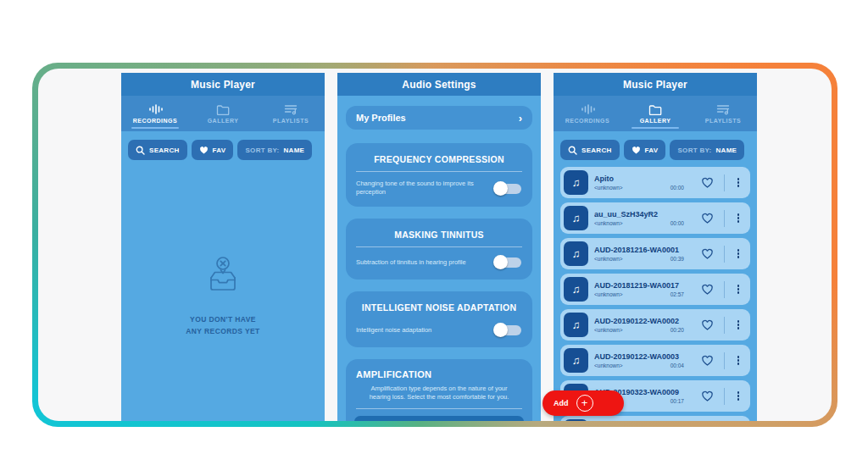 The width and height of the screenshot is (868, 454). What do you see at coordinates (508, 188) in the screenshot?
I see `frequency-compression-toggle` at bounding box center [508, 188].